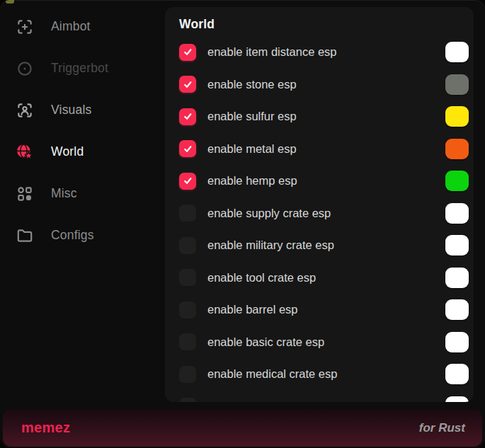 Image resolution: width=485 pixels, height=448 pixels. Describe the element at coordinates (326, 52) in the screenshot. I see `setting-label: enable item distance esp` at that location.